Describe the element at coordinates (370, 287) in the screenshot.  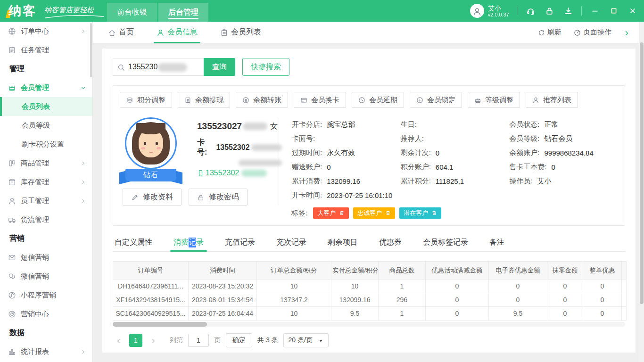
I see `table-row: DH16464072396111...2023-08-23 15:20:3210…` at that location.